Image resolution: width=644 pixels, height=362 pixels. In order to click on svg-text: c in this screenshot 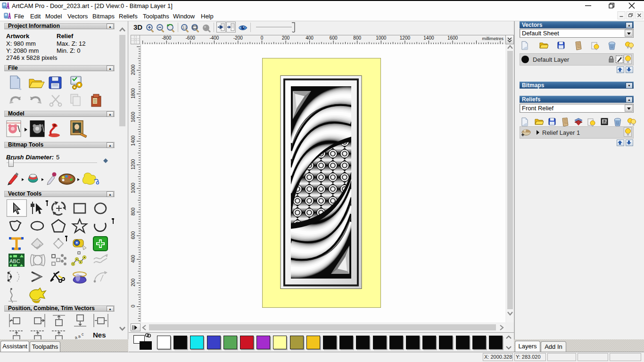, I will do `click(83, 334)`.